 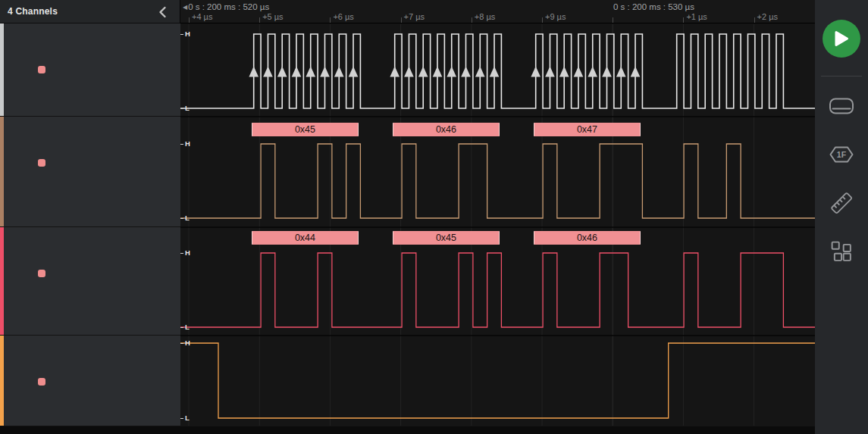 I want to click on timeline-absolute-time: 0 s : 200 ms : 530 µs, so click(x=653, y=7).